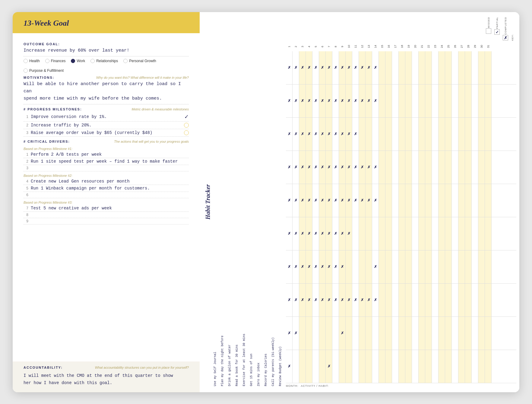  What do you see at coordinates (53, 109) in the screenshot?
I see `milestones-label: # PROGRESS MILESTONES:` at bounding box center [53, 109].